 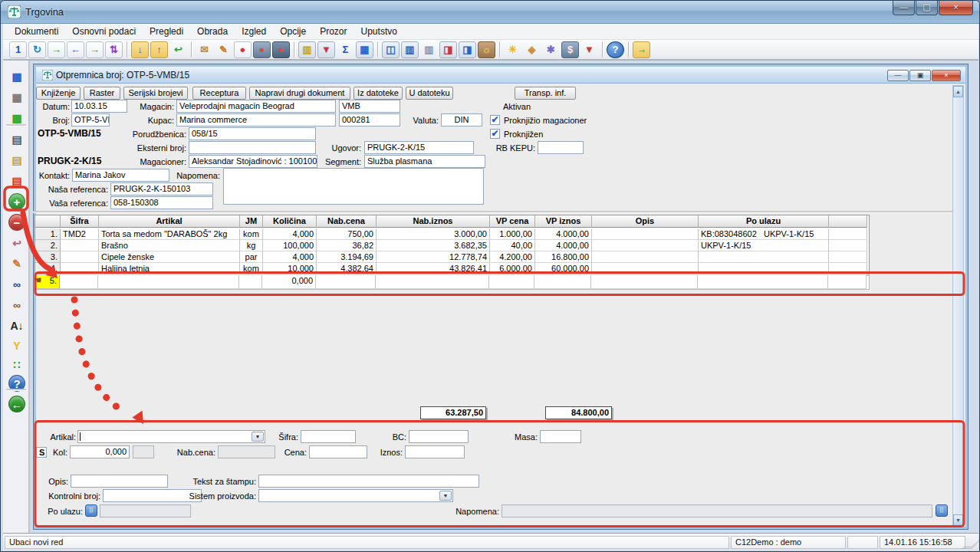 What do you see at coordinates (252, 235) in the screenshot?
I see `grid-cell: kom` at bounding box center [252, 235].